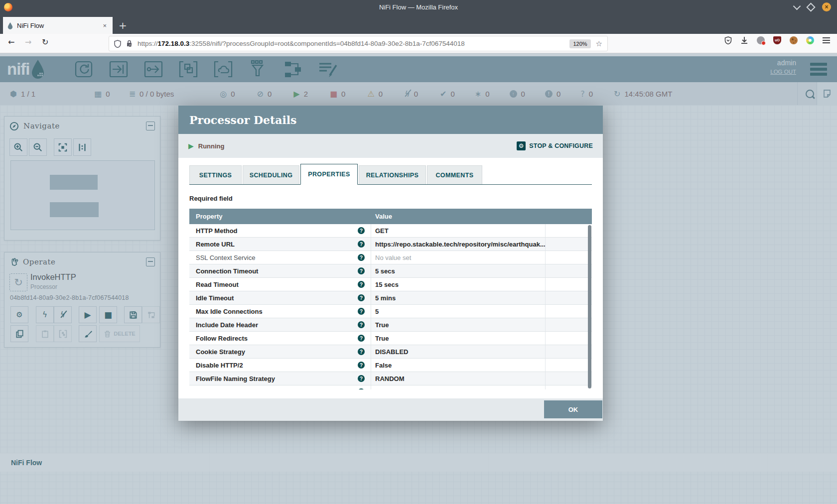  I want to click on dialog-title: Processor Details, so click(243, 120).